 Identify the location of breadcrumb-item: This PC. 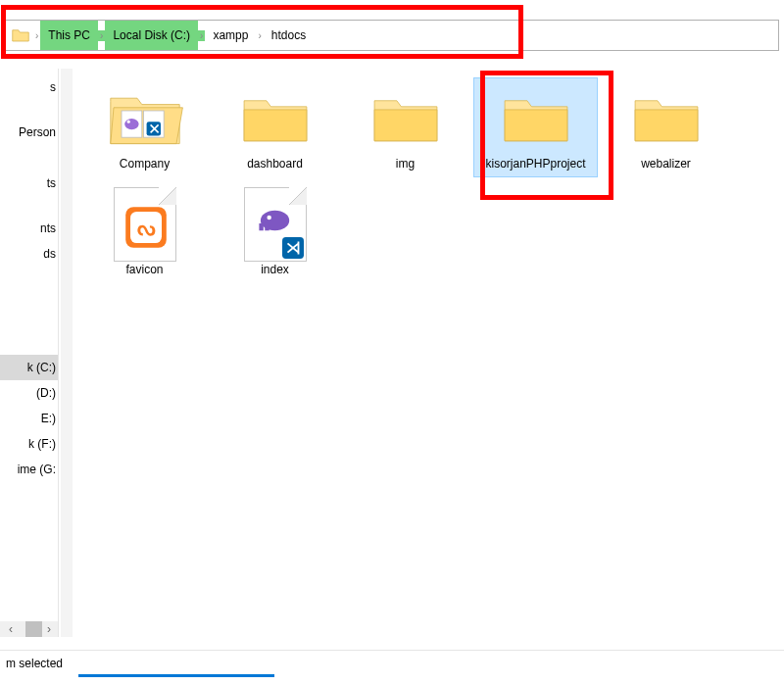
(69, 35).